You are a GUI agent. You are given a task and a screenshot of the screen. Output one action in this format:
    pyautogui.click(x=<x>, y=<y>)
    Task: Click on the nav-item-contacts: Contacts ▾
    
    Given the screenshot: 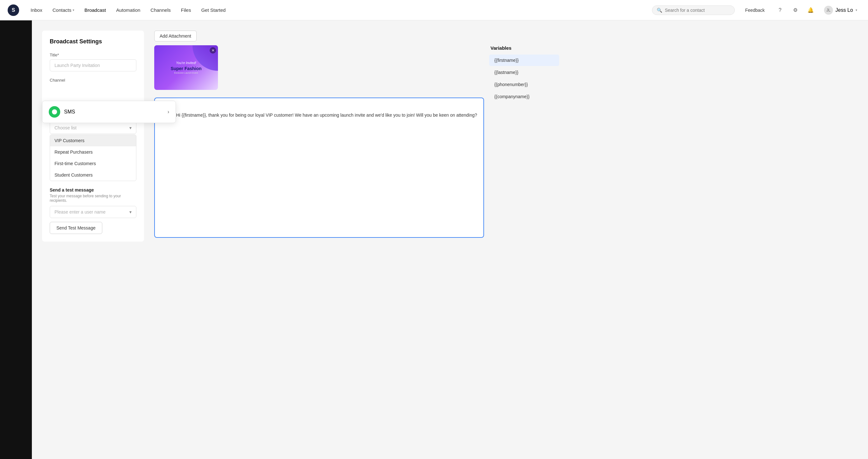 What is the action you would take?
    pyautogui.click(x=63, y=10)
    